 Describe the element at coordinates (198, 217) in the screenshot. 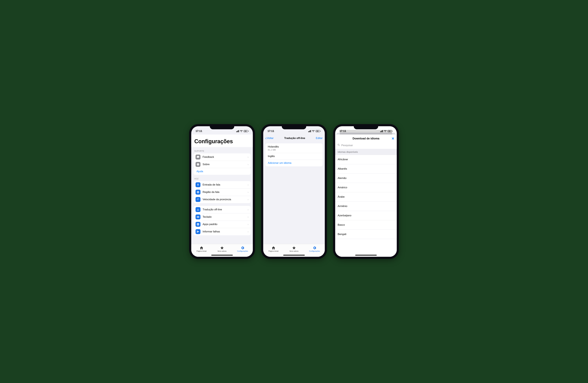

I see `keyboard-icon` at that location.